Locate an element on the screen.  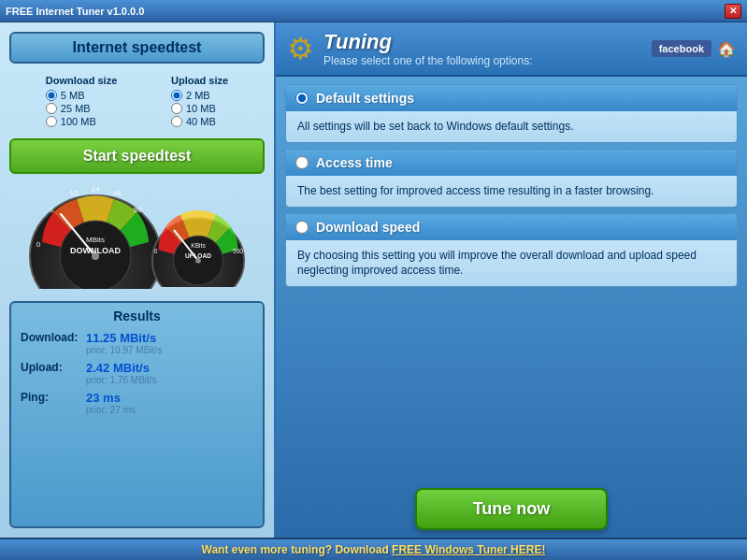
start-speedtest-button: Start speedtest is located at coordinates (136, 156).